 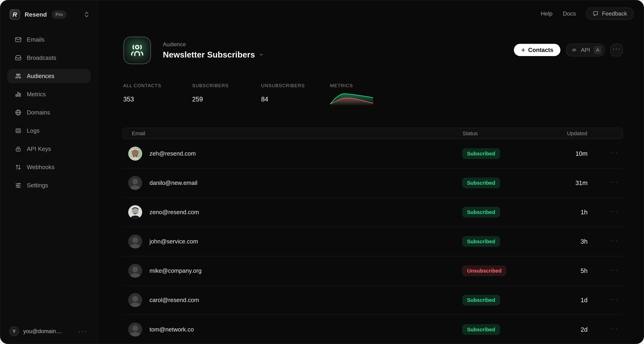 I want to click on updated-time: 2d, so click(x=584, y=330).